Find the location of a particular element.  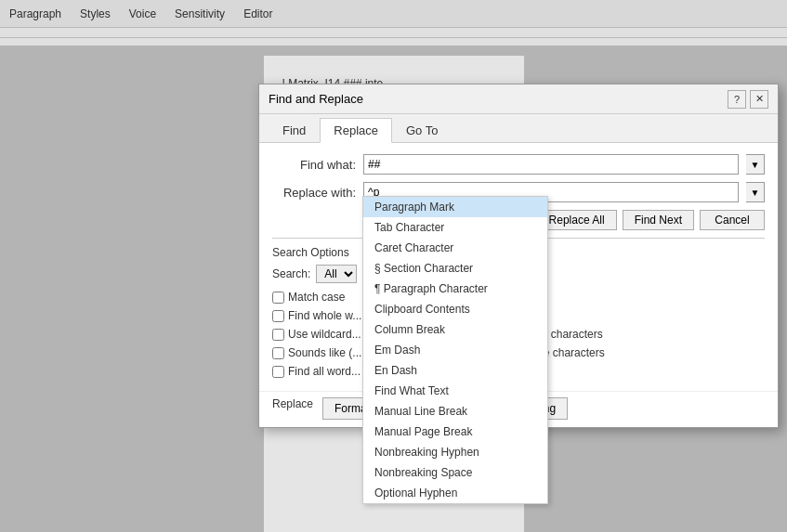

find-label: Find what: is located at coordinates (314, 165).